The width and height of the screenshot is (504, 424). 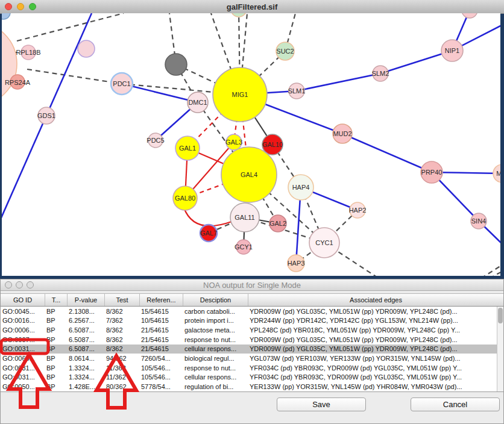 What do you see at coordinates (122, 358) in the screenshot?
I see `table-cell: 94/362` at bounding box center [122, 358].